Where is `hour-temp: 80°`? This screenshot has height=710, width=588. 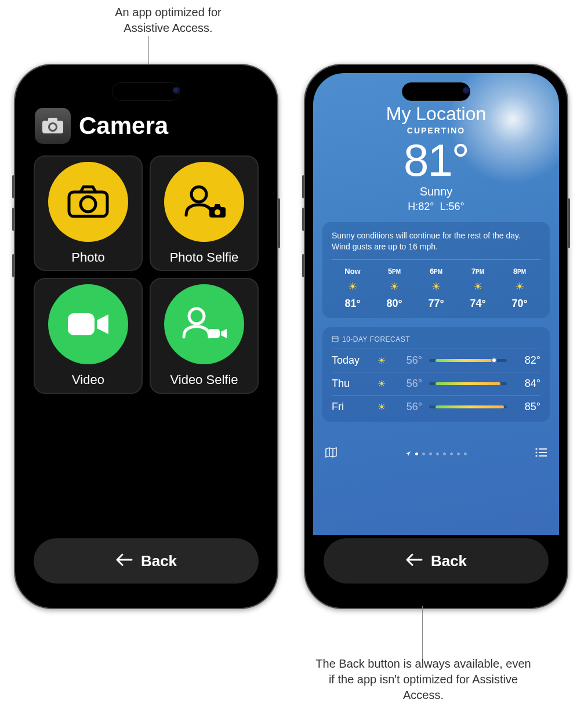 hour-temp: 80° is located at coordinates (394, 304).